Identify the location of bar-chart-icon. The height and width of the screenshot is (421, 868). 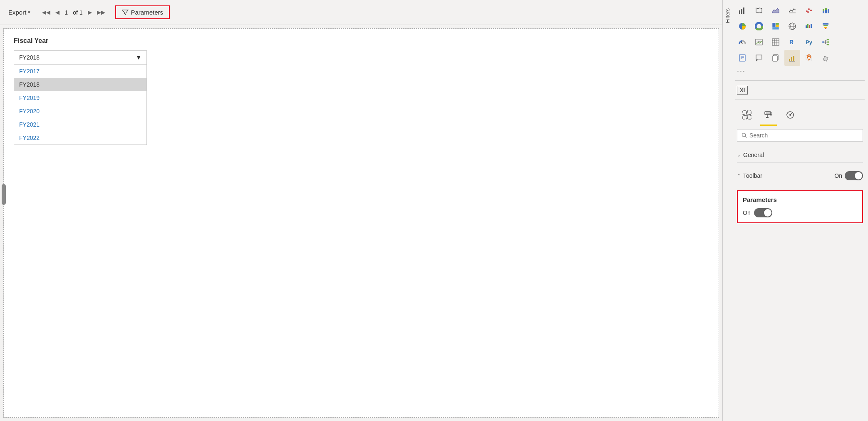
(742, 10).